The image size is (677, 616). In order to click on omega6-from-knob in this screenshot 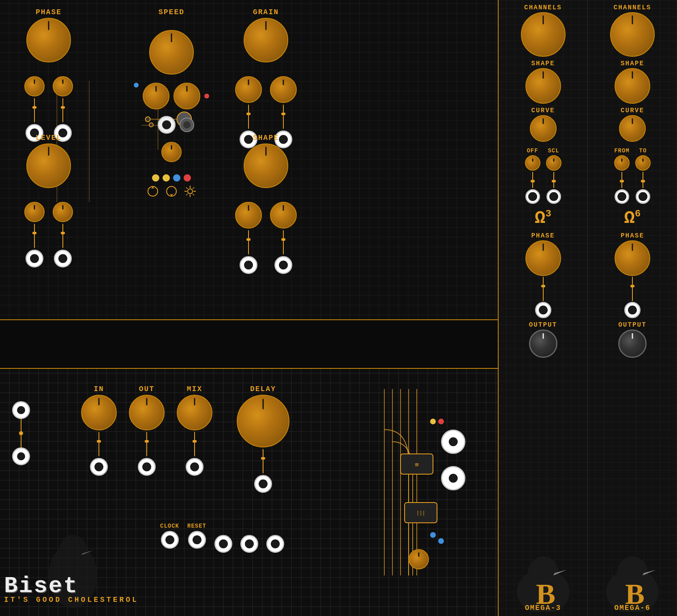, I will do `click(622, 163)`.